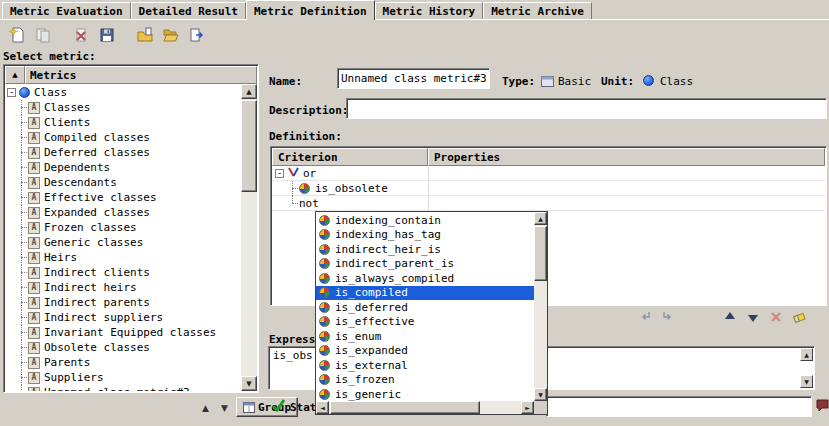 The image size is (829, 426). What do you see at coordinates (645, 317) in the screenshot?
I see `move-out-button` at bounding box center [645, 317].